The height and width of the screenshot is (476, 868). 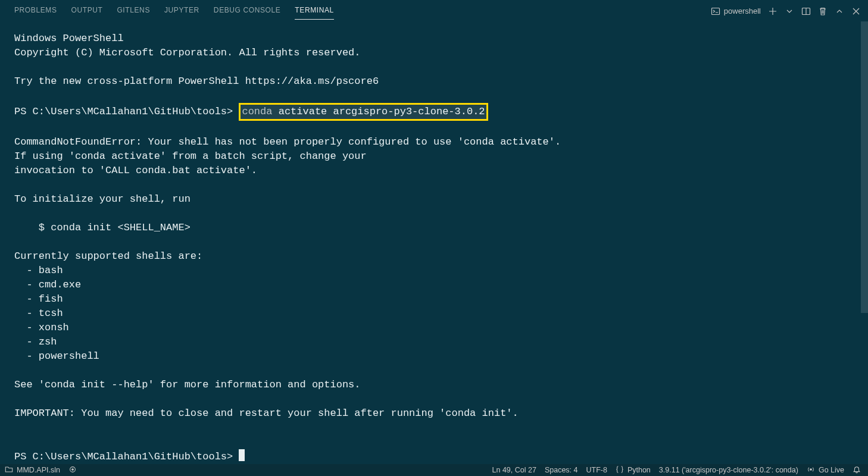 What do you see at coordinates (620, 470) in the screenshot?
I see `braces-icon` at bounding box center [620, 470].